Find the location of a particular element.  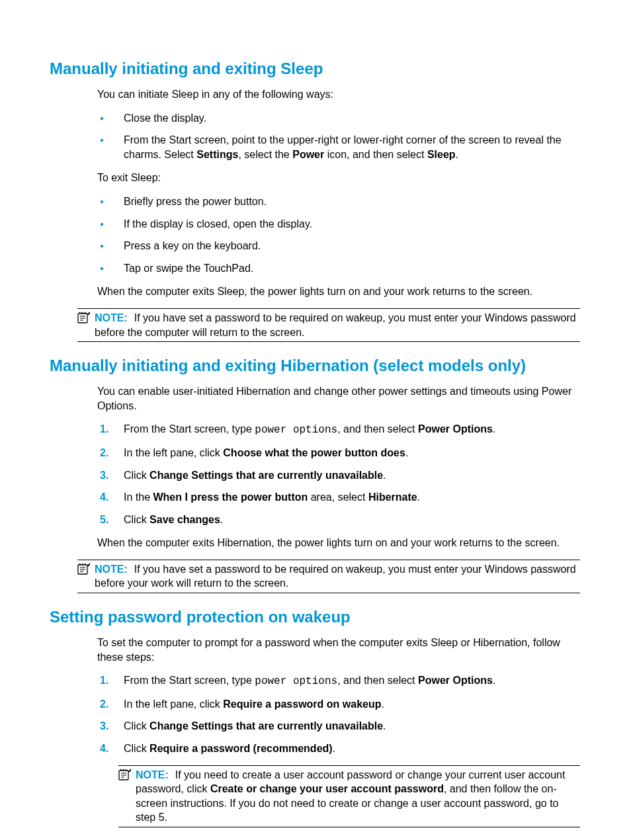

bold-text: Choose what the power button does is located at coordinates (314, 452).